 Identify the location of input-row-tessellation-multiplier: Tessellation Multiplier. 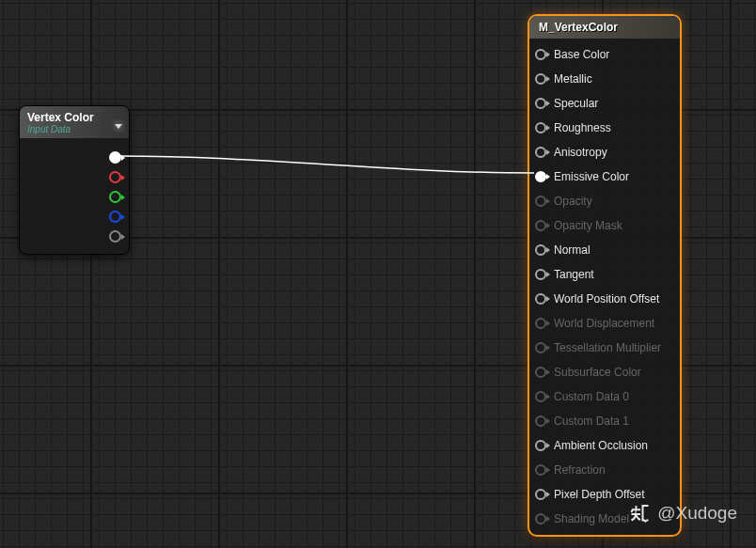
(605, 348).